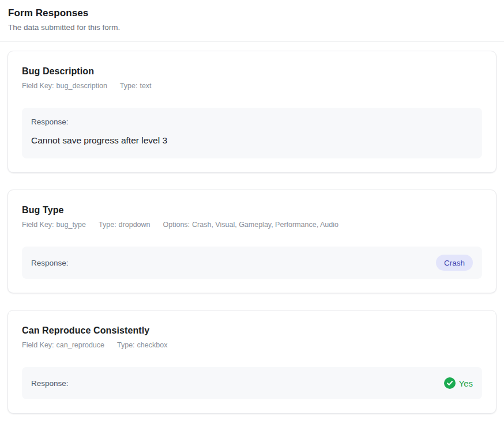 The height and width of the screenshot is (424, 504). Describe the element at coordinates (252, 71) in the screenshot. I see `field-title: Bug Description` at that location.